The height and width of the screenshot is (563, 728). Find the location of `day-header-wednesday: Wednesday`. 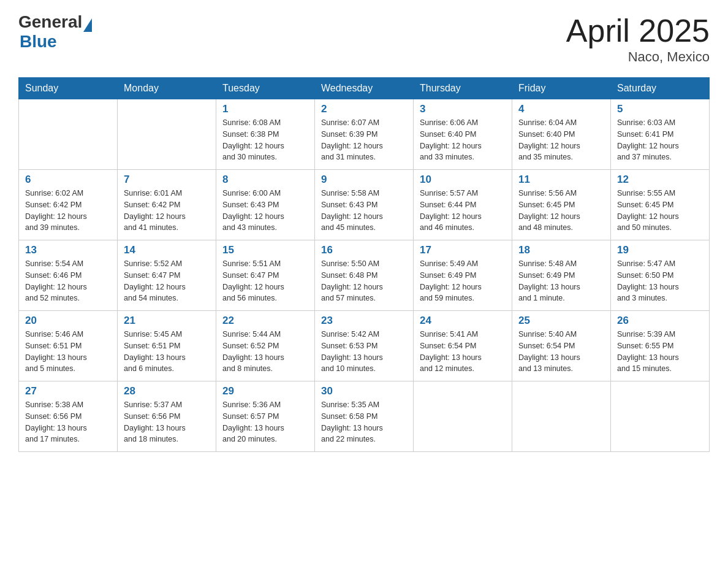

day-header-wednesday: Wednesday is located at coordinates (364, 88).